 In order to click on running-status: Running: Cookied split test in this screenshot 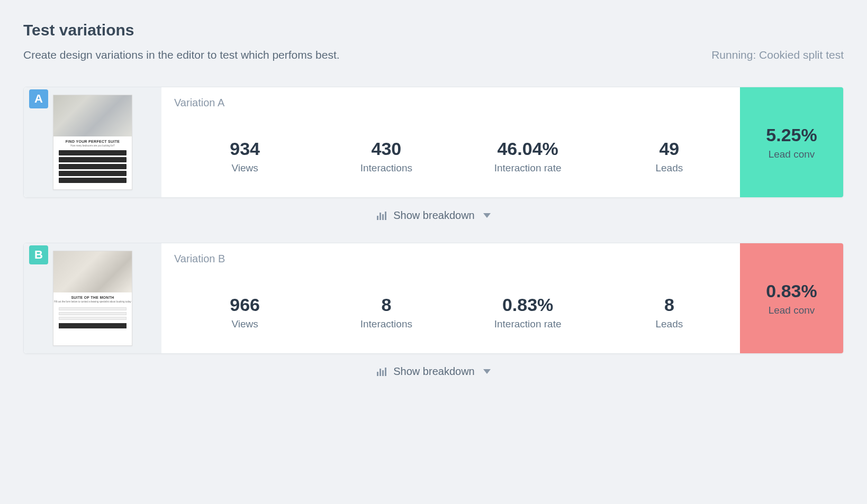, I will do `click(778, 55)`.